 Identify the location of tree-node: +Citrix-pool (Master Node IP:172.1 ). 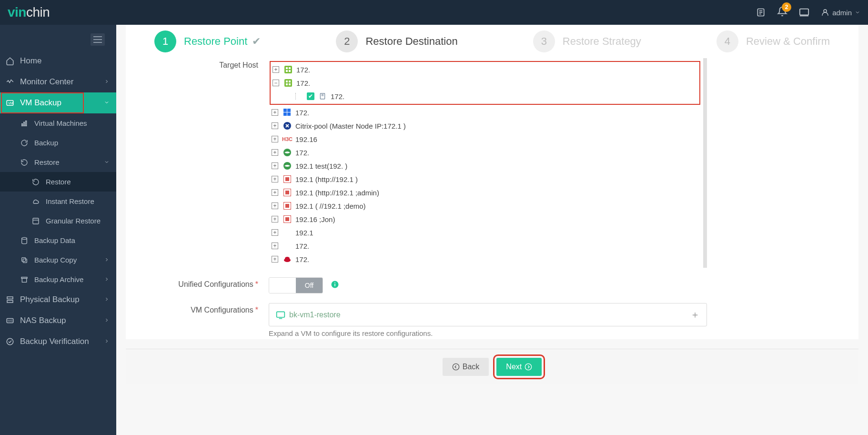
(486, 126).